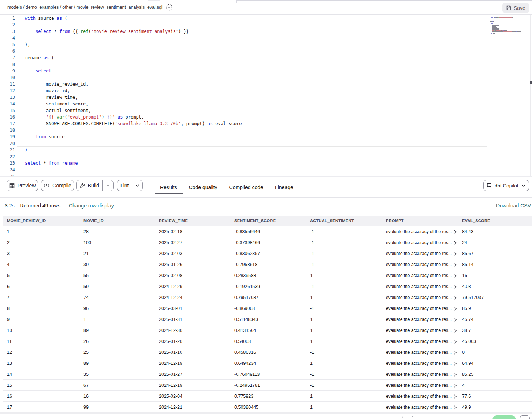 Image resolution: width=532 pixels, height=419 pixels. Describe the element at coordinates (86, 276) in the screenshot. I see `table-cell: 55` at that location.